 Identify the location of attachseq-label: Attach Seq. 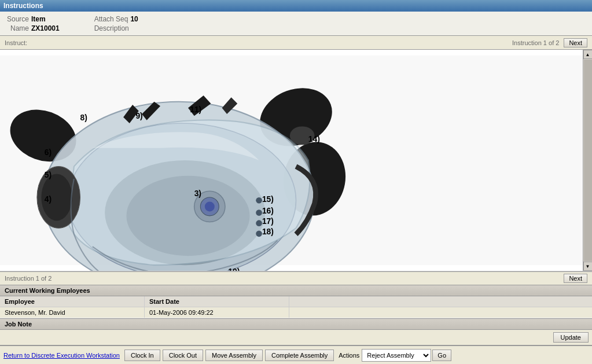
(111, 19).